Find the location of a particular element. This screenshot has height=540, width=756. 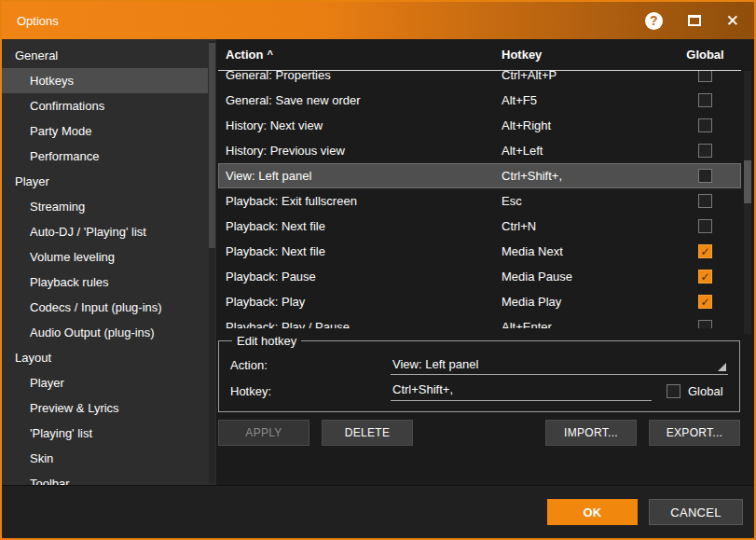

sidebar-scrollbar is located at coordinates (213, 262).